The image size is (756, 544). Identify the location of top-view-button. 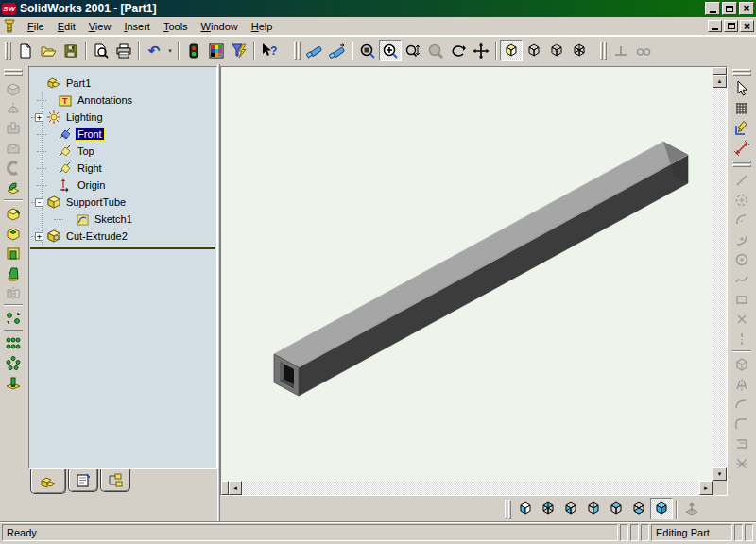
(616, 508).